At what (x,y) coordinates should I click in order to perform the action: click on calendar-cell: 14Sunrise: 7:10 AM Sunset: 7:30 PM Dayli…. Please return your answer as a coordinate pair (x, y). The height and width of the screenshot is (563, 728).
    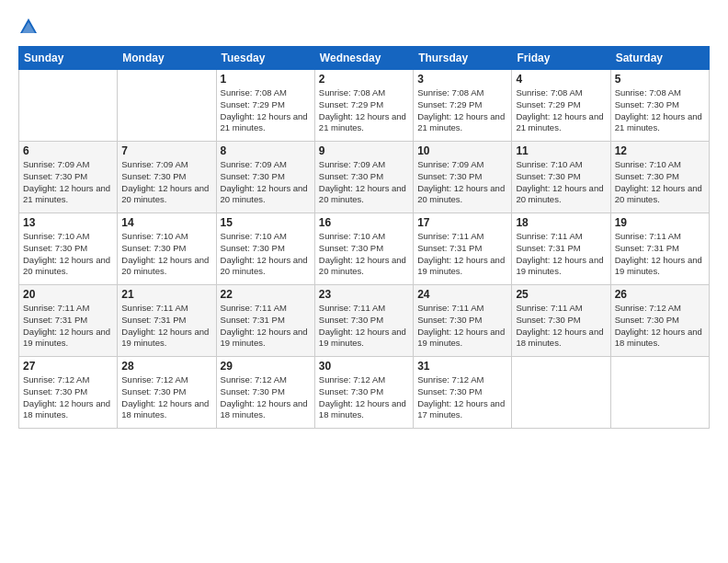
    Looking at the image, I should click on (167, 249).